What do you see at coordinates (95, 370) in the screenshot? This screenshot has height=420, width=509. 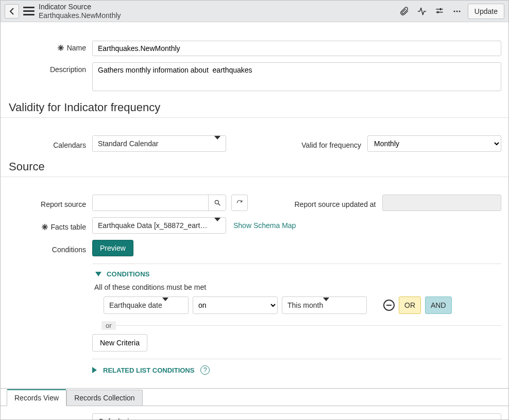 I see `related-conditions-toggle` at bounding box center [95, 370].